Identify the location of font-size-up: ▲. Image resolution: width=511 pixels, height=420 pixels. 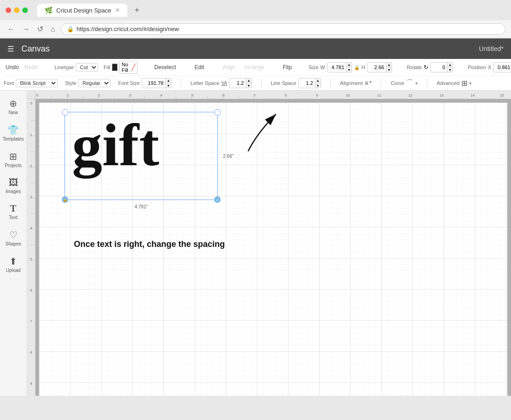
(168, 81).